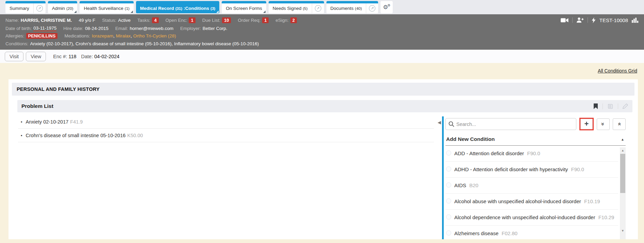  I want to click on condition-option: ADHD - Attention deficit disorder with h…, so click(532, 169).